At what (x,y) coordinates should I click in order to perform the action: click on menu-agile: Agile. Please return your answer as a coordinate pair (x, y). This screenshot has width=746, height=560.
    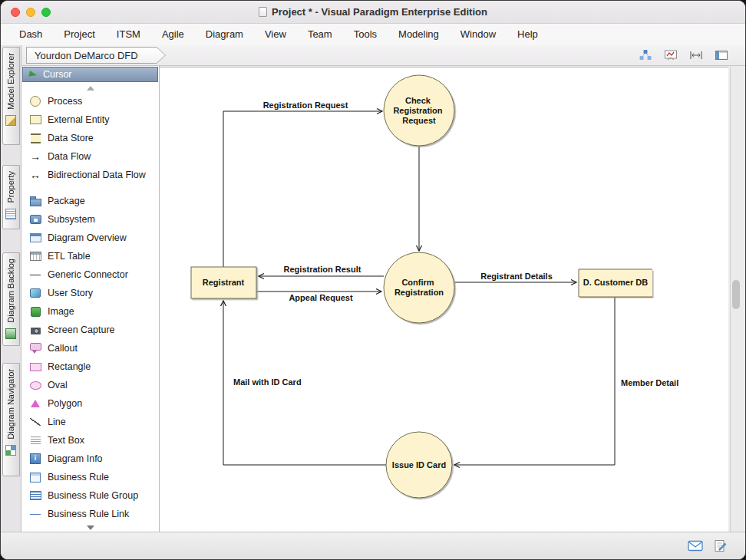
    Looking at the image, I should click on (173, 35).